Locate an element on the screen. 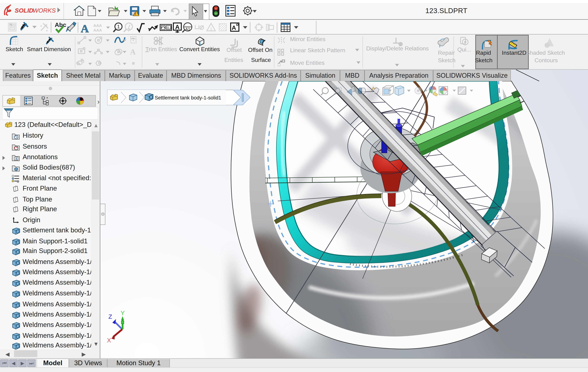  svg-text: Y is located at coordinates (123, 313).